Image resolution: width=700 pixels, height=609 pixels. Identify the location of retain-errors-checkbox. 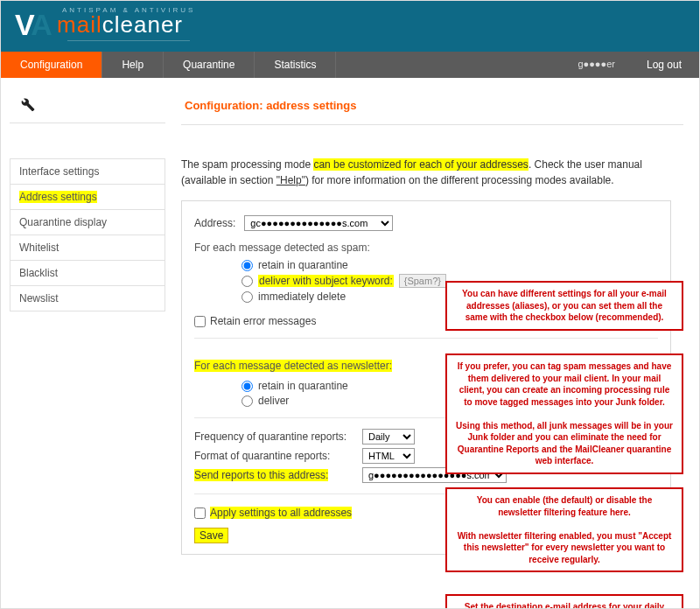
(200, 322).